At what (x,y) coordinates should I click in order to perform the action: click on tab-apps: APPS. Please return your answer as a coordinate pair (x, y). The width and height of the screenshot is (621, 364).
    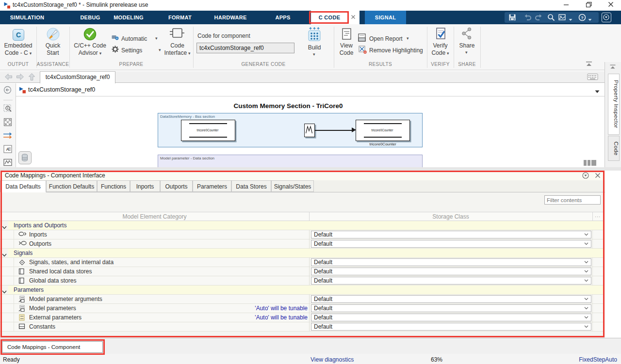
    Looking at the image, I should click on (283, 17).